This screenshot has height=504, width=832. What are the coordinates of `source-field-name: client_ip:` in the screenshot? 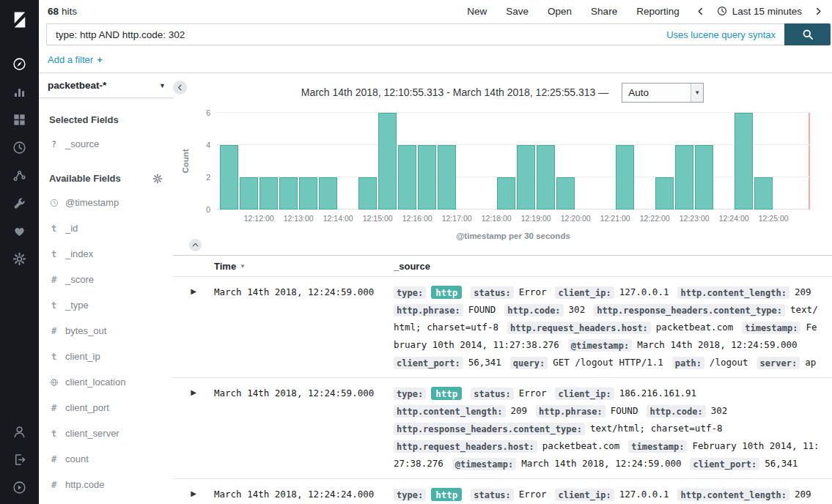 It's located at (584, 495).